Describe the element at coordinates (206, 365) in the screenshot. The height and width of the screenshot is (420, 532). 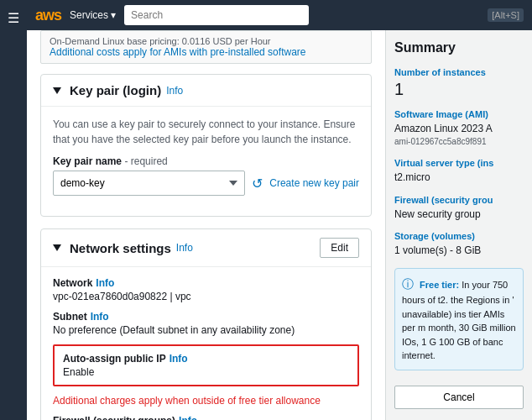
I see `auto-assign-highlight-box: Auto-assign public IP Info Enable` at that location.